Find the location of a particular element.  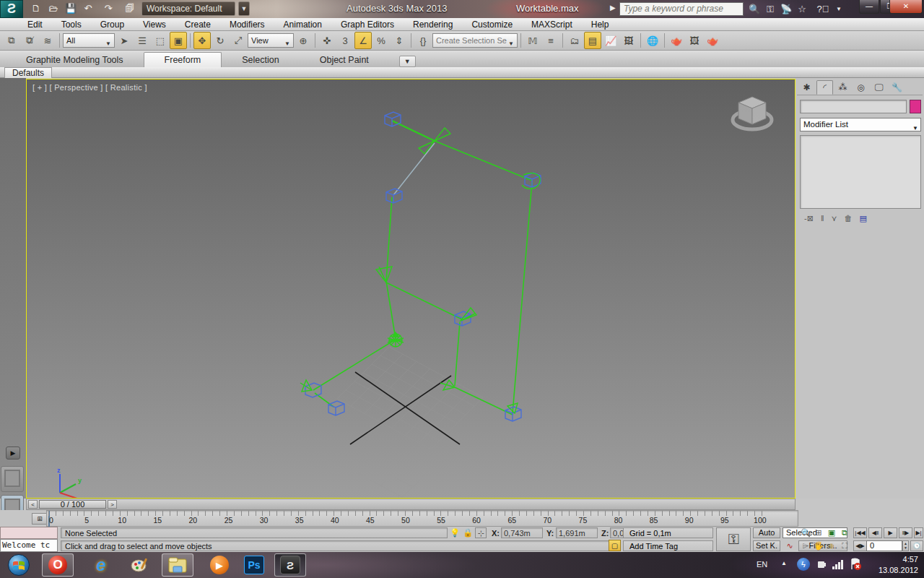

configure-modifier-sets-icon: ▤ is located at coordinates (863, 218).